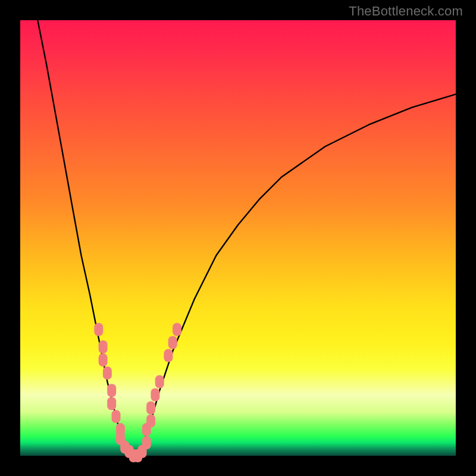  Describe the element at coordinates (406, 11) in the screenshot. I see `watermark-label: TheBottleneck.com` at that location.